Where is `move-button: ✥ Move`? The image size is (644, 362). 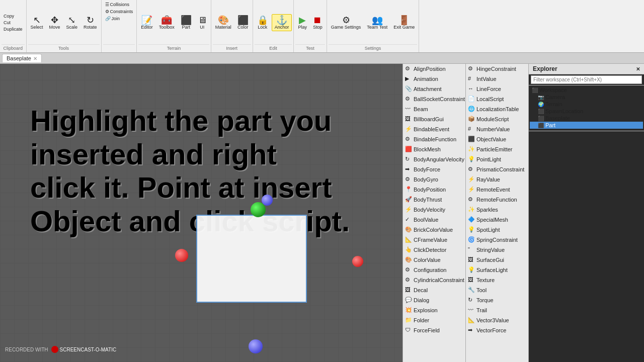
move-button: ✥ Move is located at coordinates (55, 23).